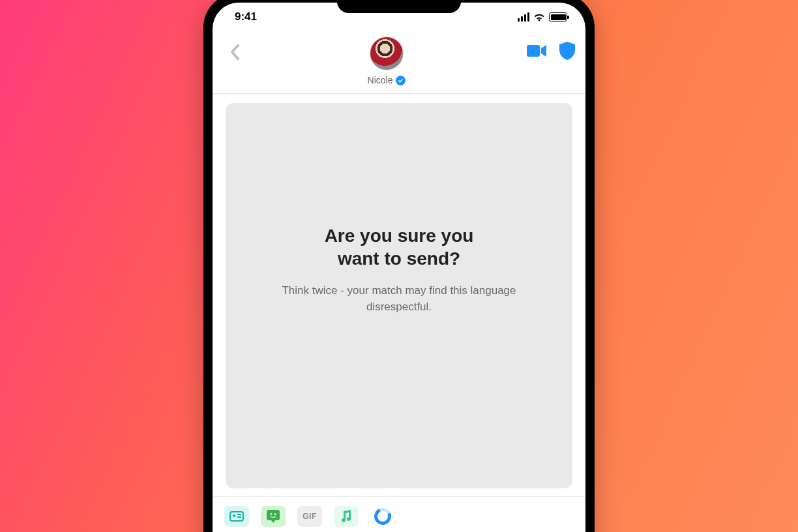 This screenshot has height=532, width=798. I want to click on ring-icon, so click(382, 516).